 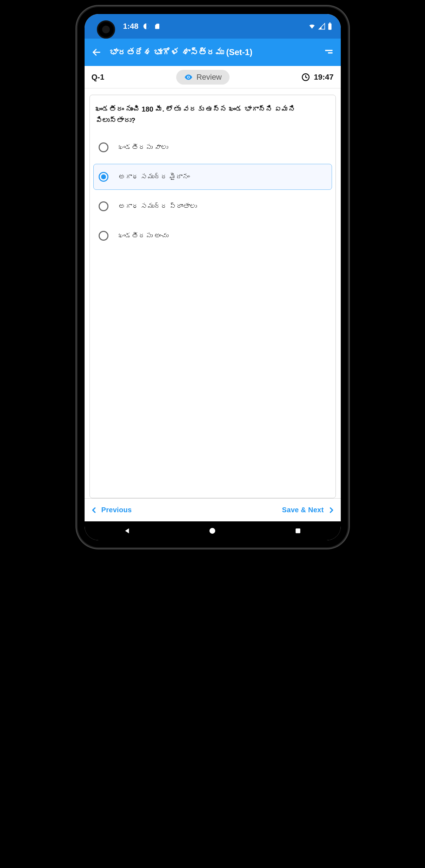 I want to click on signal-icon, so click(x=322, y=26).